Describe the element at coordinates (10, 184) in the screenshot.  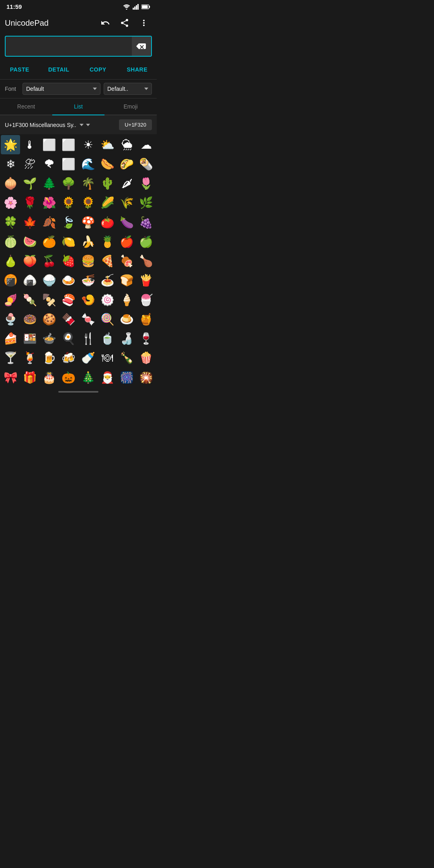
I see `emoji-cell: 🧅` at that location.